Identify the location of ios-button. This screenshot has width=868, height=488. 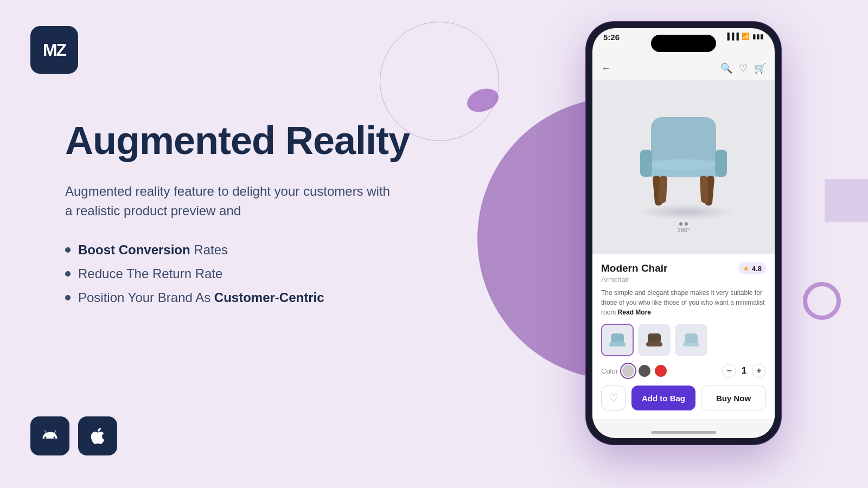
(98, 436).